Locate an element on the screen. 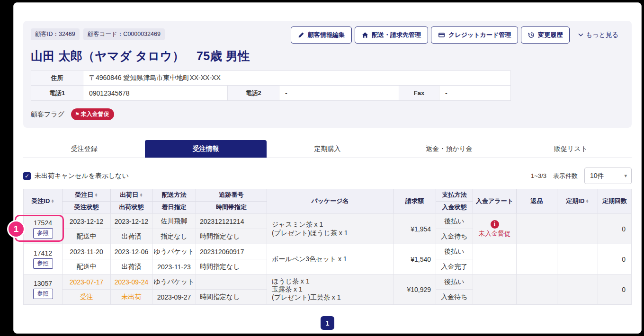  order-id: 17412 is located at coordinates (43, 253).